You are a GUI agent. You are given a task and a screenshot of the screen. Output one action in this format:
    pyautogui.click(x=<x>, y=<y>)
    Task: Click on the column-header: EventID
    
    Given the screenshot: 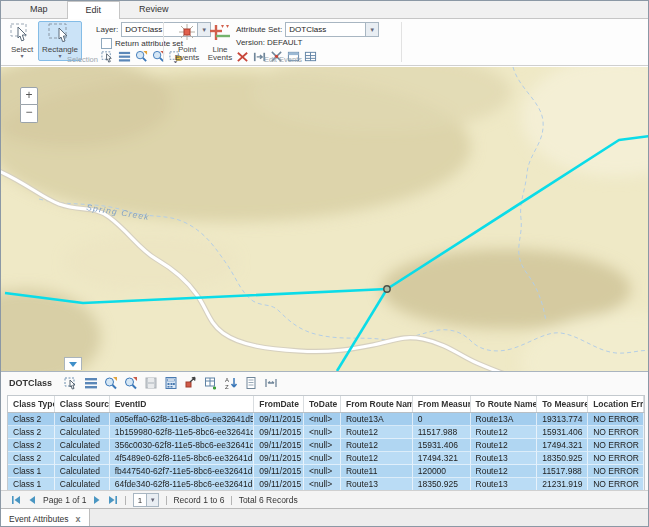 What is the action you would take?
    pyautogui.click(x=182, y=404)
    